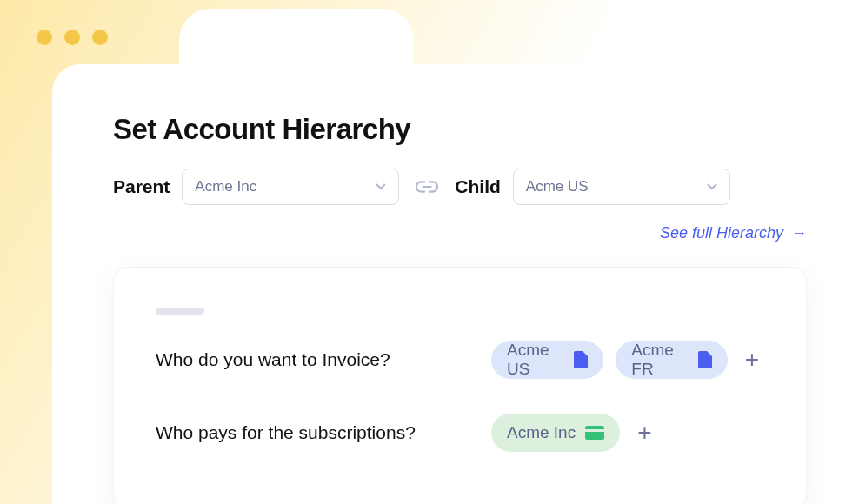 The image size is (859, 504). Describe the element at coordinates (460, 360) in the screenshot. I see `invoice-row: Who do you want to Invoice? Acme US Acme…` at that location.